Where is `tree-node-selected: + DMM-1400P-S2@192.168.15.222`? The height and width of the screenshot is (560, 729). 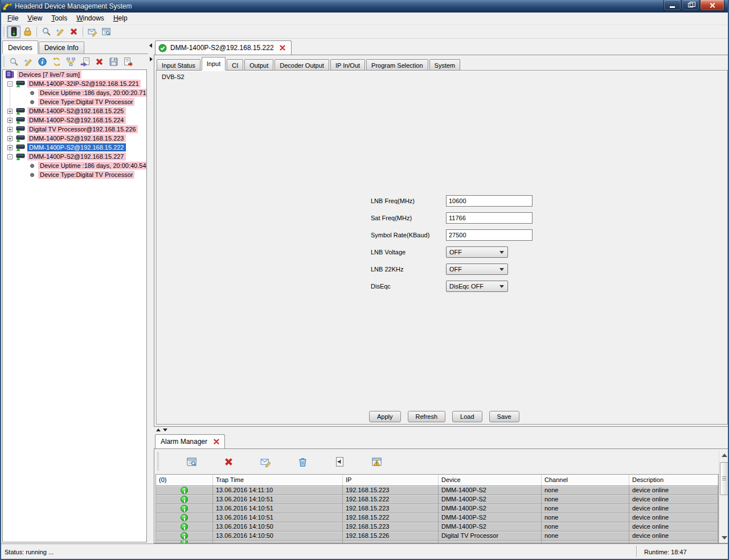 tree-node-selected: + DMM-1400P-S2@192.168.15.222 is located at coordinates (75, 147).